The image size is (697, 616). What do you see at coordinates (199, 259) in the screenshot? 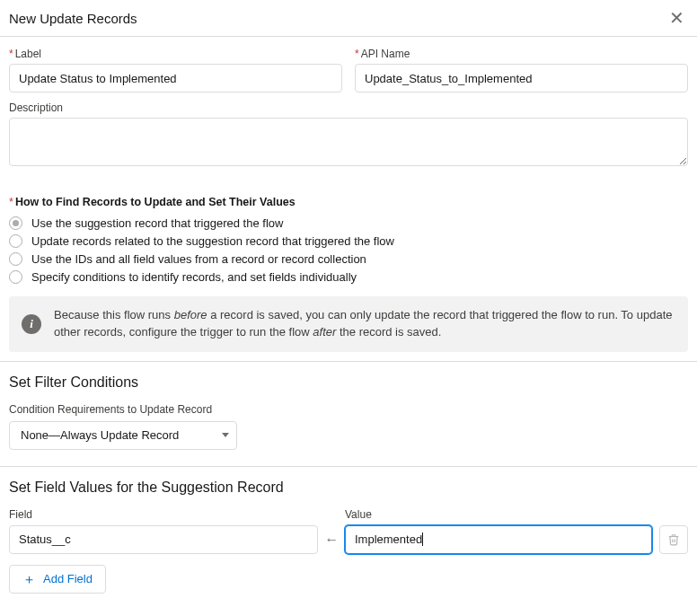
I see `radio-label: Use the IDs and all field values from a …` at bounding box center [199, 259].